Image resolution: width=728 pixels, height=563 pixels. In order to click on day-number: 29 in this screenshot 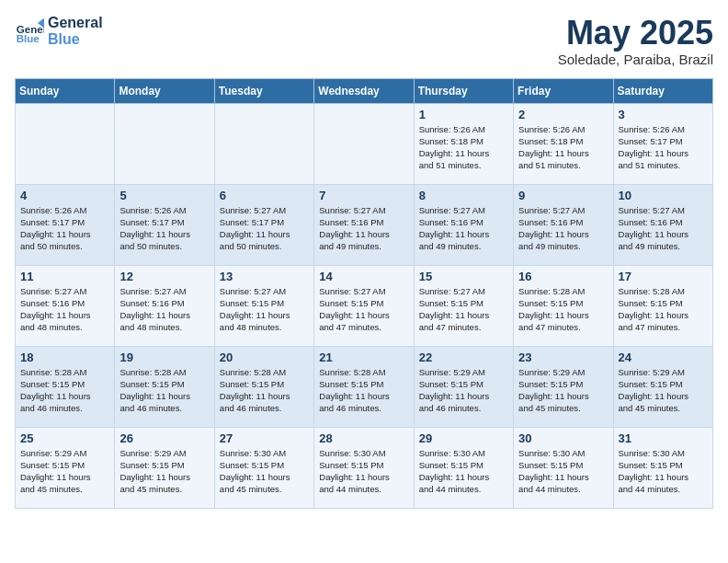, I will do `click(463, 438)`.